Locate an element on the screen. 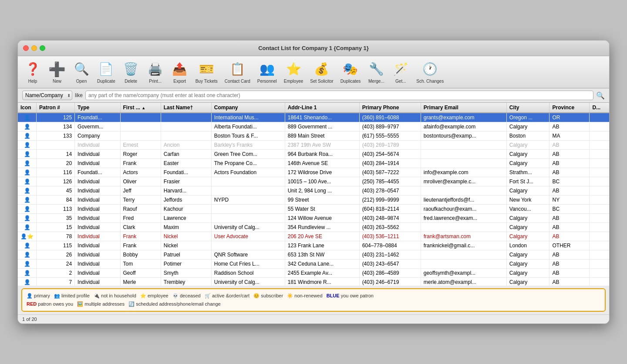 The width and height of the screenshot is (627, 364). table-row: 👤 Individual Ernest Ancion Barkley's Fra… is located at coordinates (314, 145).